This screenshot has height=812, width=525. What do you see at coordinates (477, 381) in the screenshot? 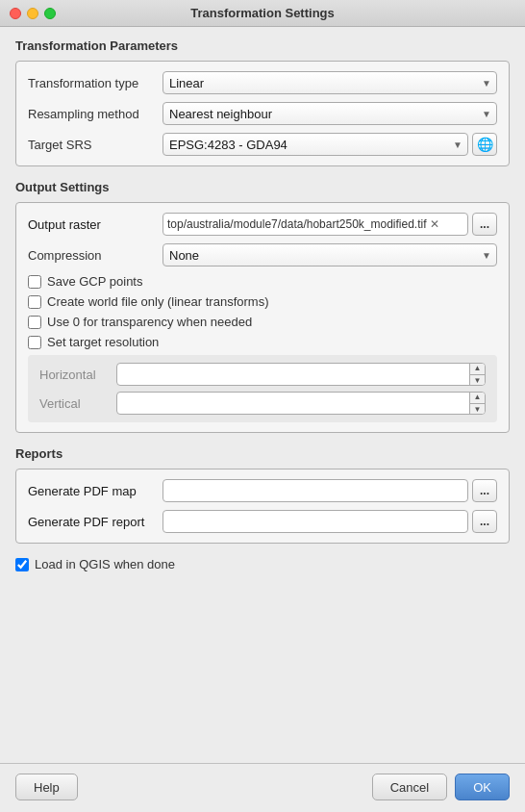
I see `horizontal-spin-down: ▼` at bounding box center [477, 381].